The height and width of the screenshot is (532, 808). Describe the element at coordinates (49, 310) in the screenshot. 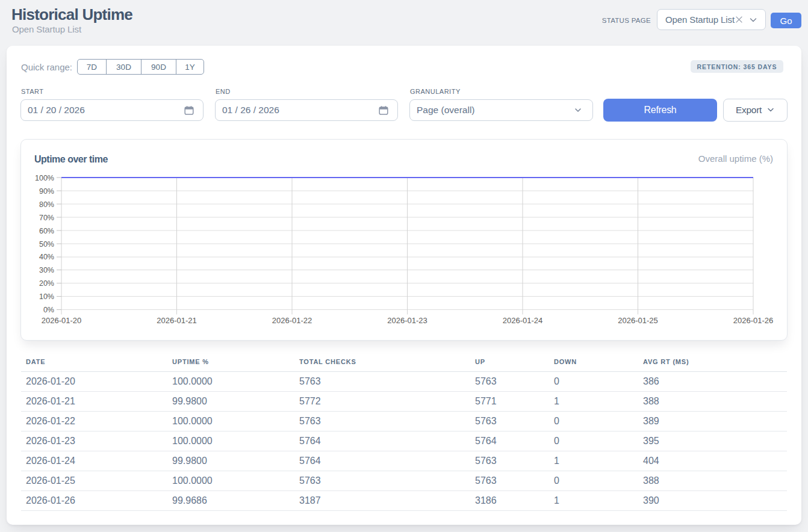

I see `svg-text: 0%` at that location.